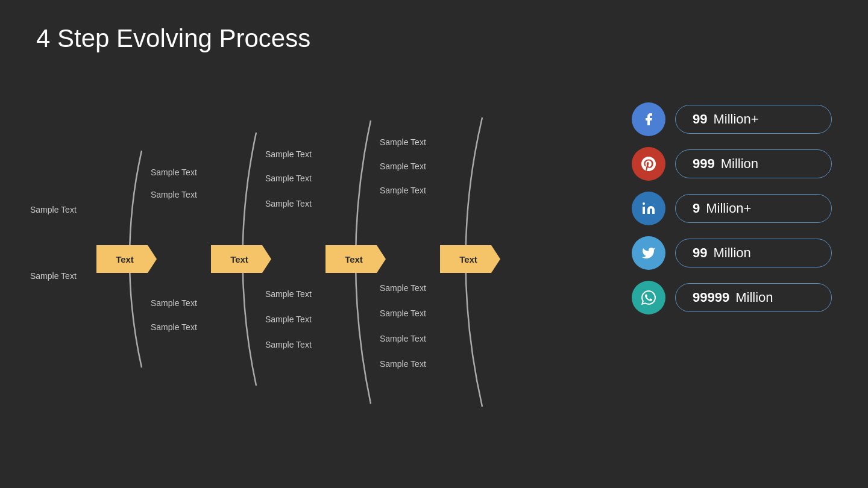  Describe the element at coordinates (711, 298) in the screenshot. I see `whatsapp-num: 99999` at that location.